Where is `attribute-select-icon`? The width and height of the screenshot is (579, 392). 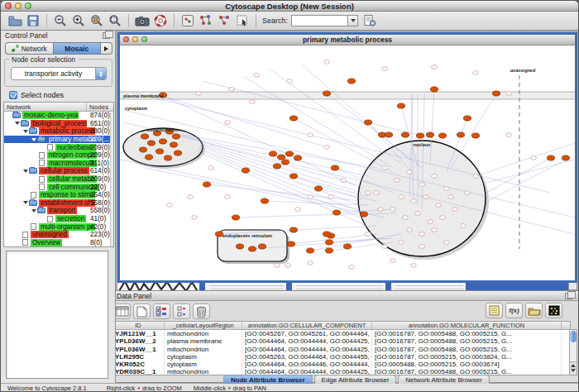 attribute-select-icon is located at coordinates (122, 311).